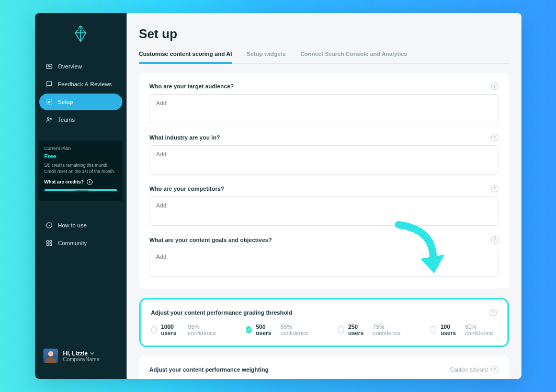 This screenshot has width=556, height=392. What do you see at coordinates (463, 330) in the screenshot?
I see `threshold-option-100: 100 users 60% confidence` at bounding box center [463, 330].